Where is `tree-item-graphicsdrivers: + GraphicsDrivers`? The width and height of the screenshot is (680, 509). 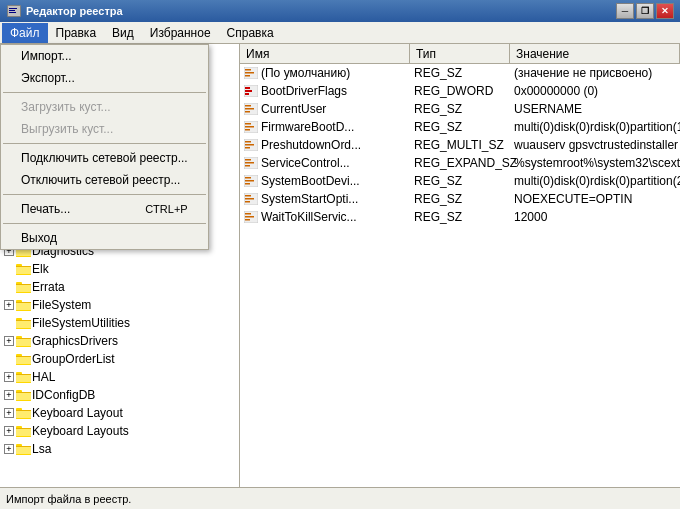 tree-item-graphicsdrivers: + GraphicsDrivers is located at coordinates (120, 341).